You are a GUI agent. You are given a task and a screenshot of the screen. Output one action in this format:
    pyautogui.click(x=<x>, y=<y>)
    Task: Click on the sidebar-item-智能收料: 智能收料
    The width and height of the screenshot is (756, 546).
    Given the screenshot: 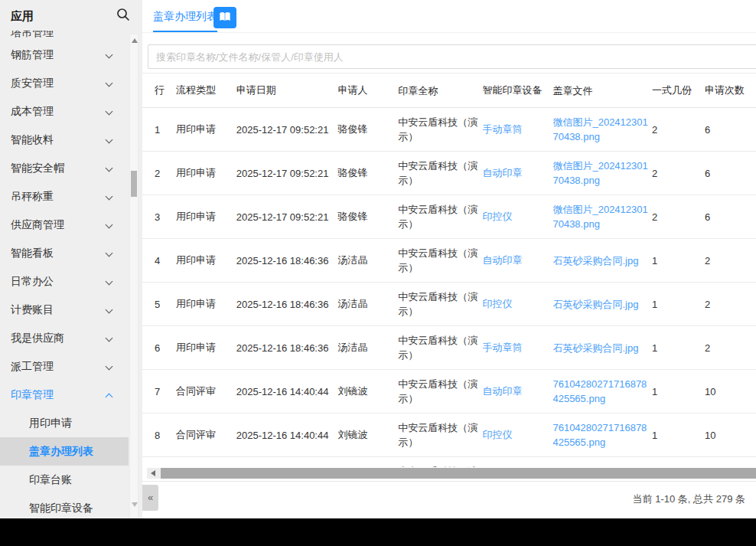 What is the action you would take?
    pyautogui.click(x=64, y=139)
    